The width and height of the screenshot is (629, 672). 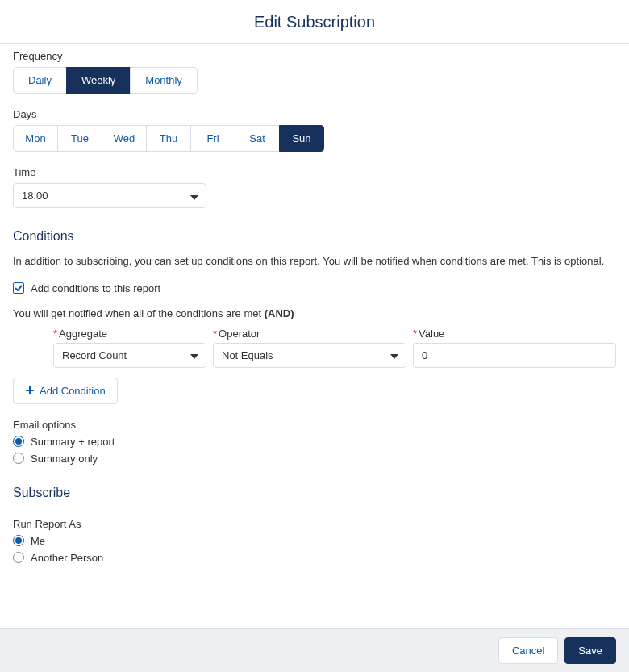 What do you see at coordinates (314, 236) in the screenshot?
I see `conditions-heading: Conditions` at bounding box center [314, 236].